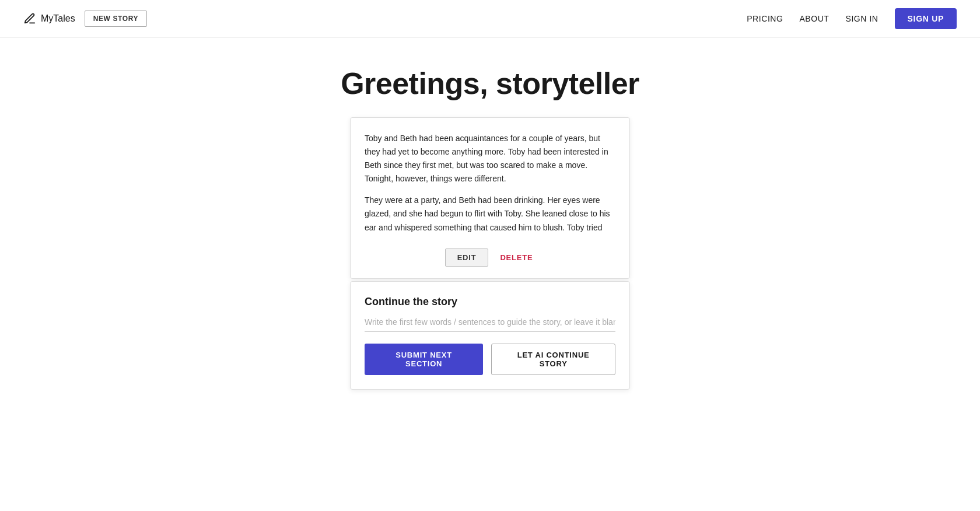 The image size is (980, 511). I want to click on continue-card: Continue the story SUBMIT NEXT SECTION L…, so click(490, 335).